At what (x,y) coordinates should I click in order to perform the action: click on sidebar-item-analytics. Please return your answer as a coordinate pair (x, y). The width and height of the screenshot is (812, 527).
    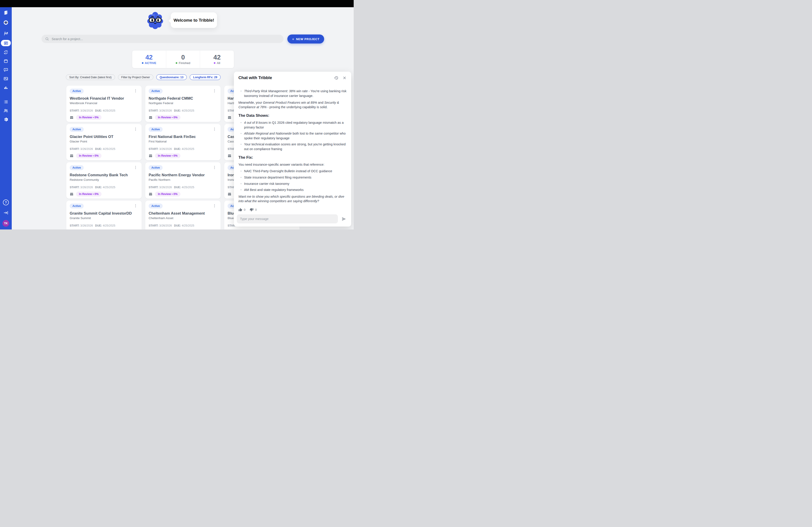
    Looking at the image, I should click on (6, 87).